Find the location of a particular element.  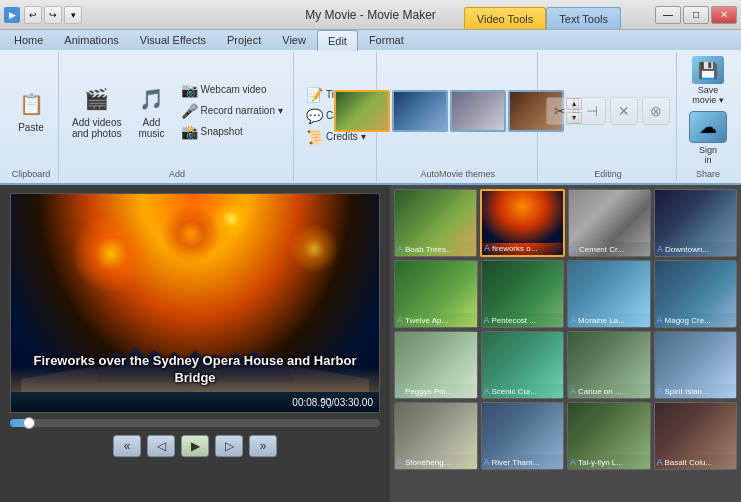

automovie-group: ▲ ▼ AutoMovie themes is located at coordinates (458, 116).